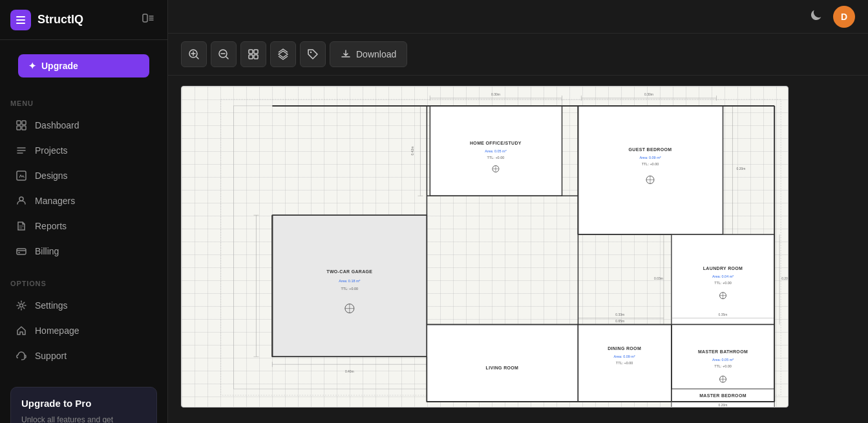 The height and width of the screenshot is (423, 868). What do you see at coordinates (723, 360) in the screenshot?
I see `svg-text: Area: 0.05 m²` at bounding box center [723, 360].